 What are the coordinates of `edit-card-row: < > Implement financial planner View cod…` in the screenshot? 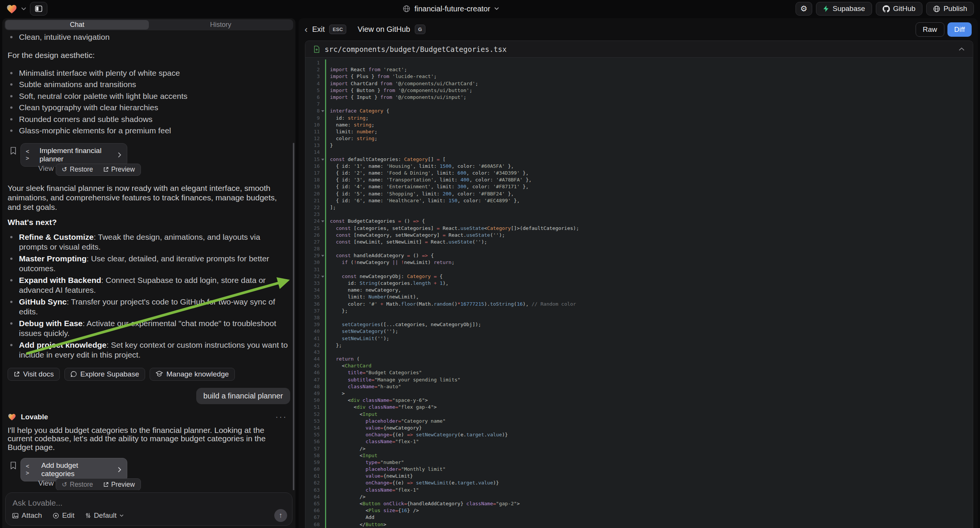 It's located at (149, 155).